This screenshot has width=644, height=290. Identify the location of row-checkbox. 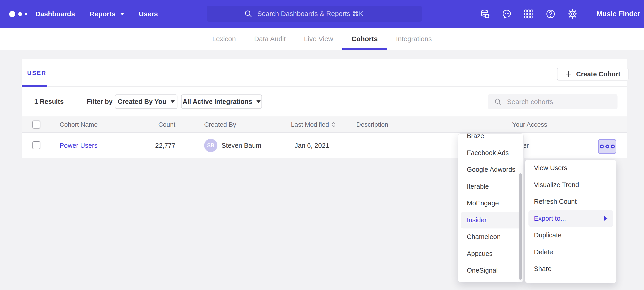
(36, 145).